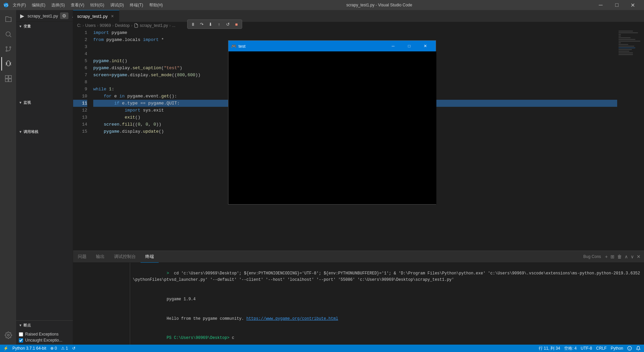 The width and height of the screenshot is (644, 352). What do you see at coordinates (638, 348) in the screenshot?
I see `status-notification-icon` at bounding box center [638, 348].